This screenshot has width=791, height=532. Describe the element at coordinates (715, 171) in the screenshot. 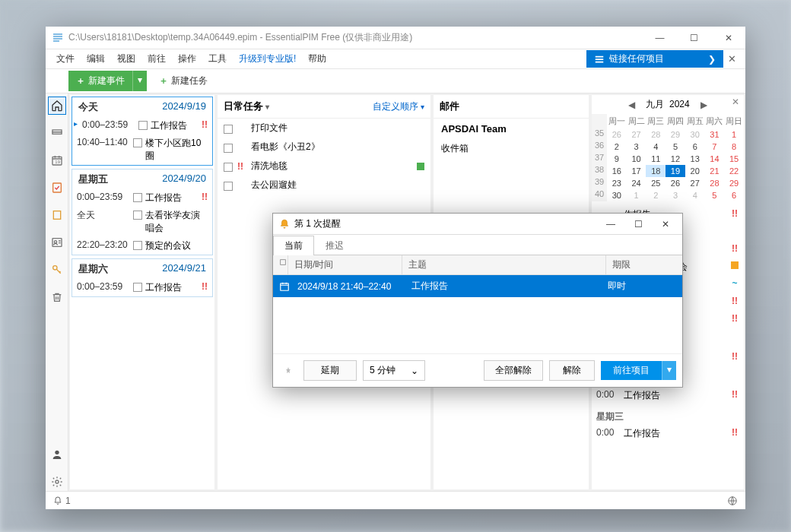

I see `cal-day: 21` at that location.